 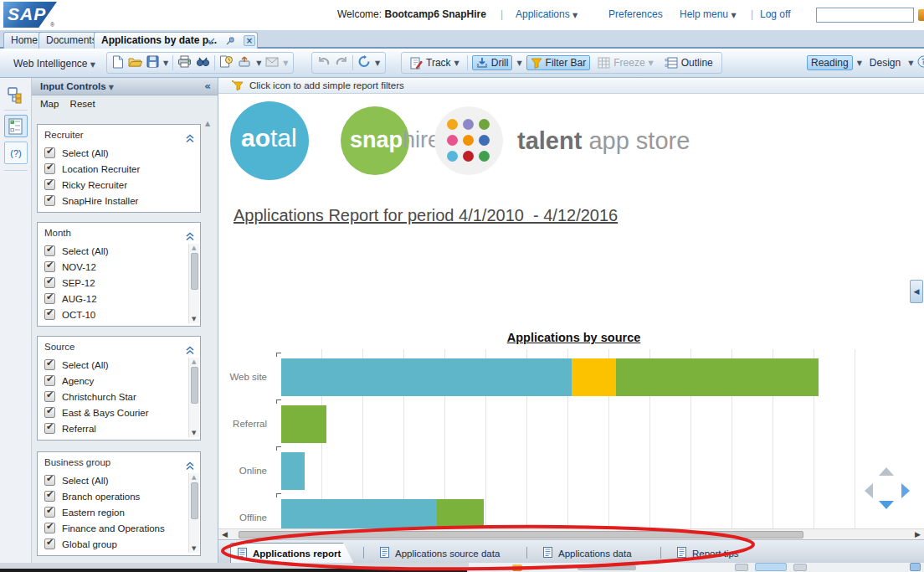 What do you see at coordinates (119, 544) in the screenshot?
I see `checkbox-item: Global group` at bounding box center [119, 544].